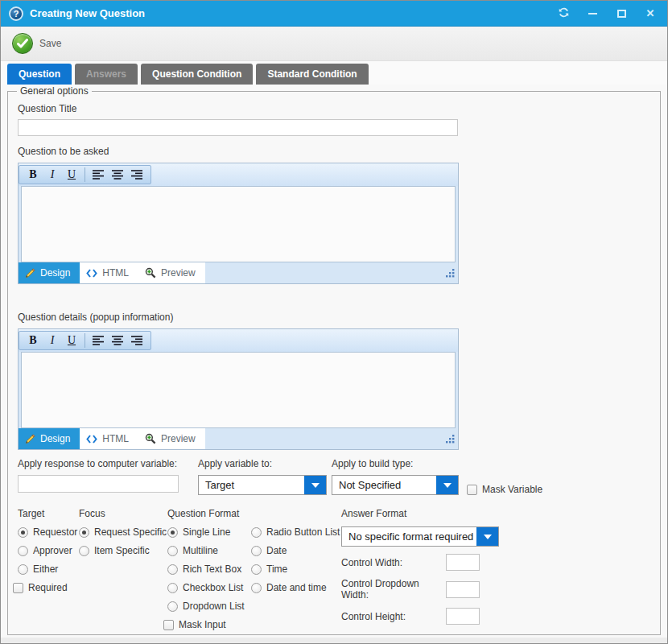 Image resolution: width=668 pixels, height=644 pixels. Describe the element at coordinates (334, 477) in the screenshot. I see `variable-row: Apply response to computer variable` at that location.